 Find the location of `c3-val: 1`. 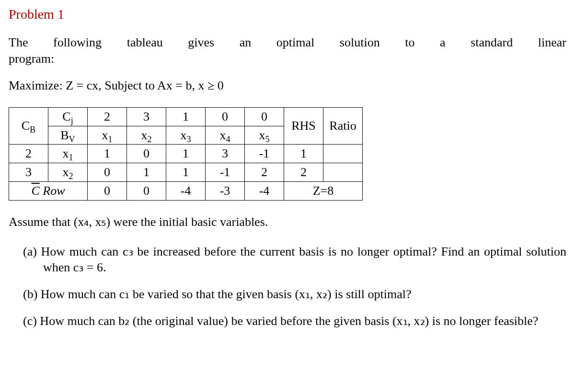

c3-val: 1 is located at coordinates (186, 117).